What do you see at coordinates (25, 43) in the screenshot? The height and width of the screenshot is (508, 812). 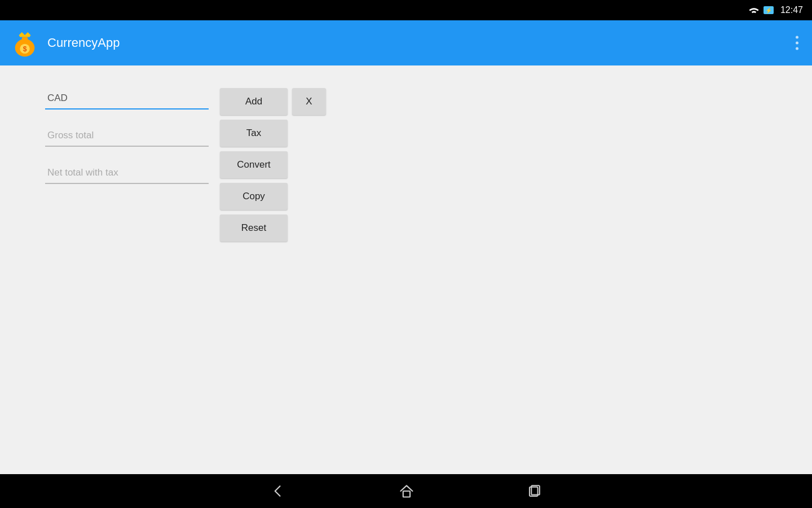 I see `money-bag-svg: $` at bounding box center [25, 43].